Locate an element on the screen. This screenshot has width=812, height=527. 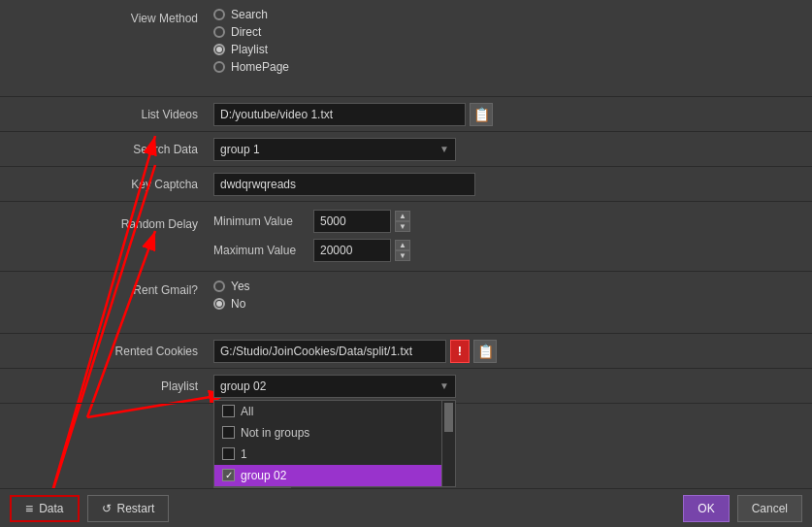
radio-playlist-label: Playlist is located at coordinates (249, 49).